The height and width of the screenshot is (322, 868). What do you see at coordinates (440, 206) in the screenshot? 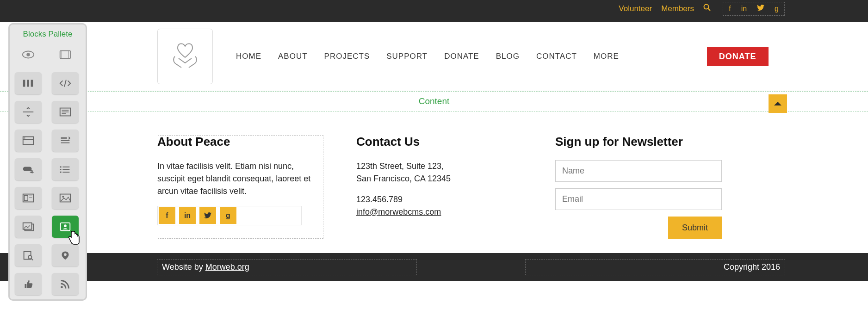
I see `contact-phone-email: 123.456.789 info@morwebcms.com` at bounding box center [440, 206].